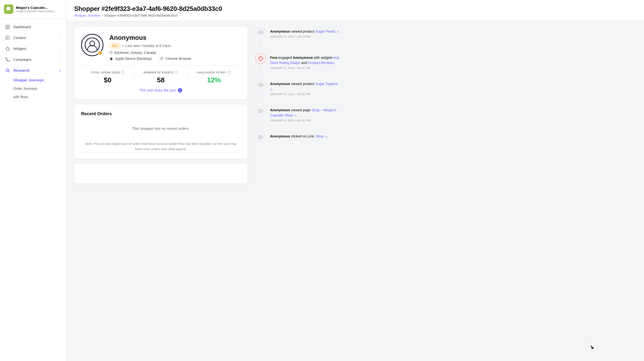 This screenshot has width=644, height=361. I want to click on event-3-date: JANUARY 5, 2021 • 06:02 PM, so click(306, 94).